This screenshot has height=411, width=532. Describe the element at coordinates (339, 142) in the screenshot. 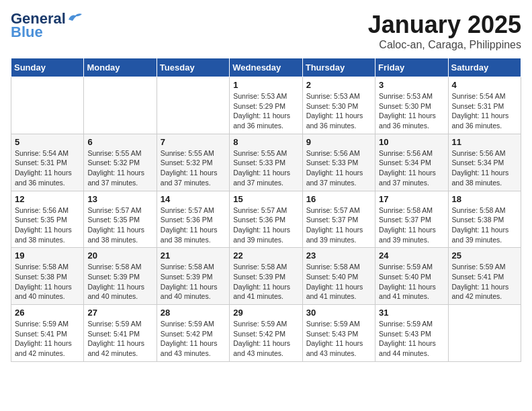

I see `day-number: 9` at that location.